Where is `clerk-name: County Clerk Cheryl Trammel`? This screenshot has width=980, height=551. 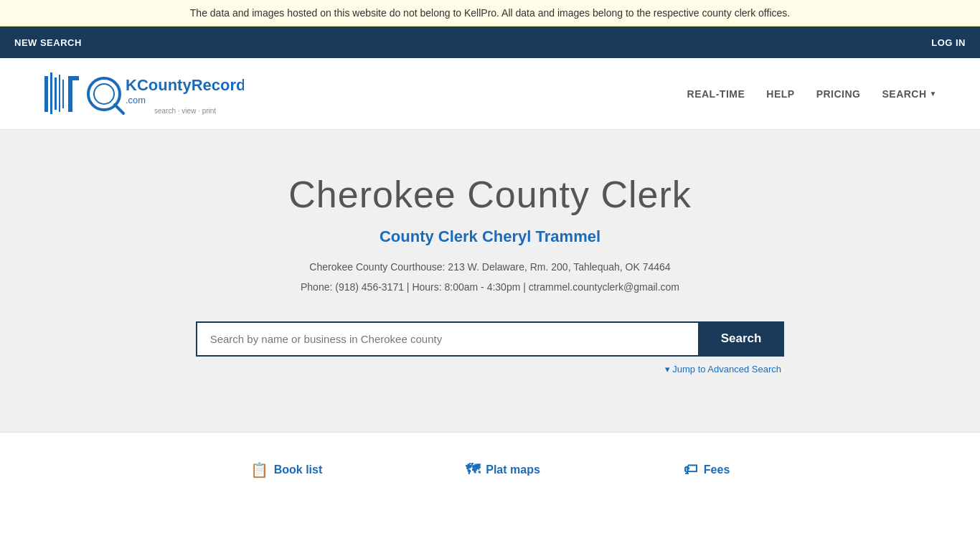
clerk-name: County Clerk Cheryl Trammel is located at coordinates (490, 237).